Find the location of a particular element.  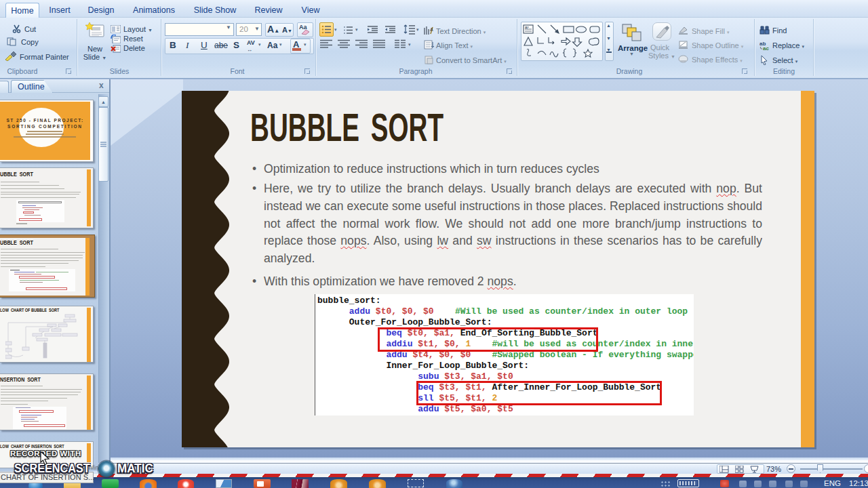

svg-text: ac is located at coordinates (766, 47).